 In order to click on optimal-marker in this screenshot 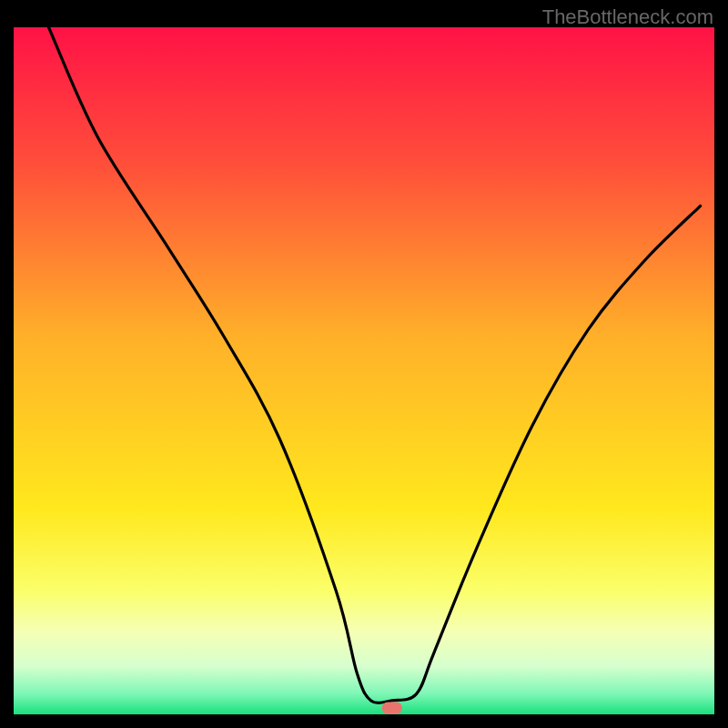, I will do `click(392, 708)`.